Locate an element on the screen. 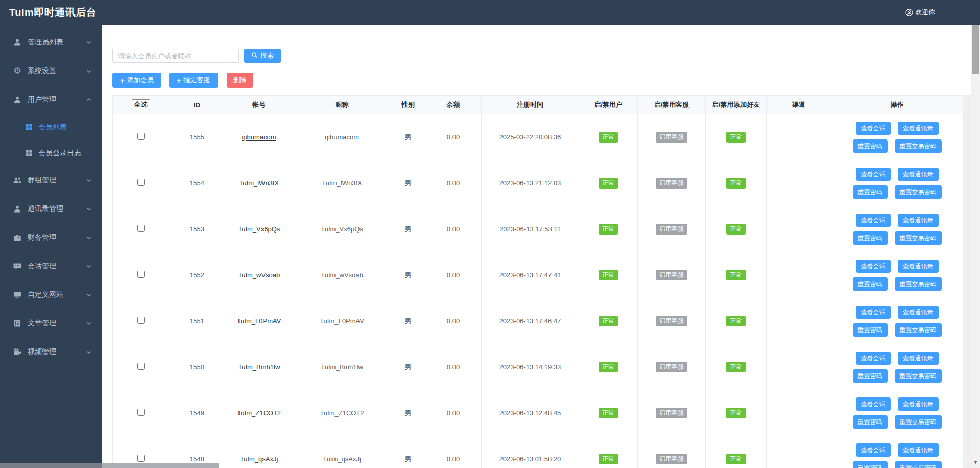  cell-gender: 男 is located at coordinates (409, 367).